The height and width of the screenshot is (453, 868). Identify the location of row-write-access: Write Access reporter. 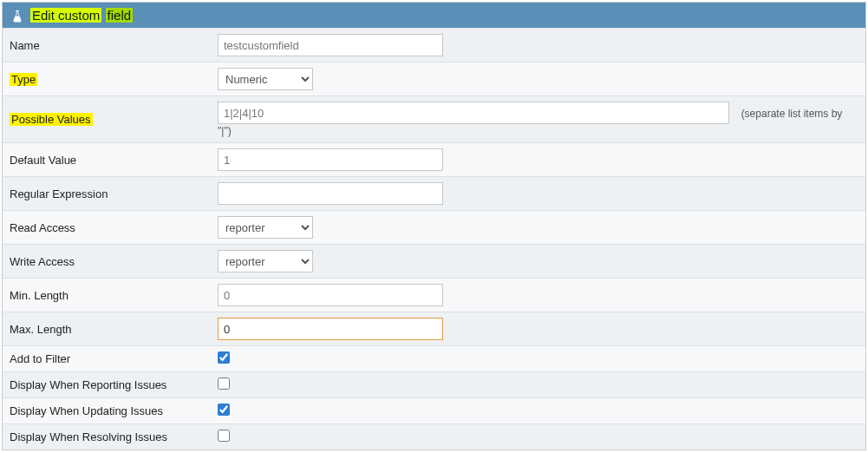
(434, 262).